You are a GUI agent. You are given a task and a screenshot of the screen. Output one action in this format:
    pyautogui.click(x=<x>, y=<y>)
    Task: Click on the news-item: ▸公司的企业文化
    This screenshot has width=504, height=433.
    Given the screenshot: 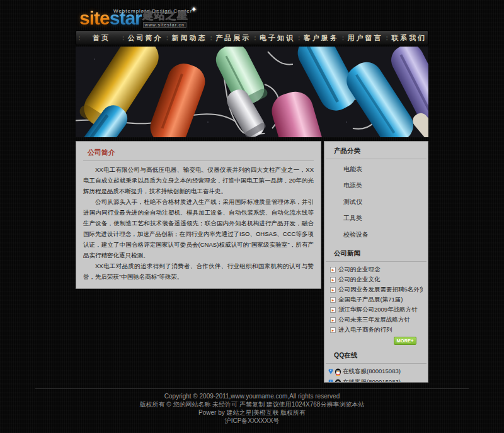 What is the action you would take?
    pyautogui.click(x=377, y=279)
    